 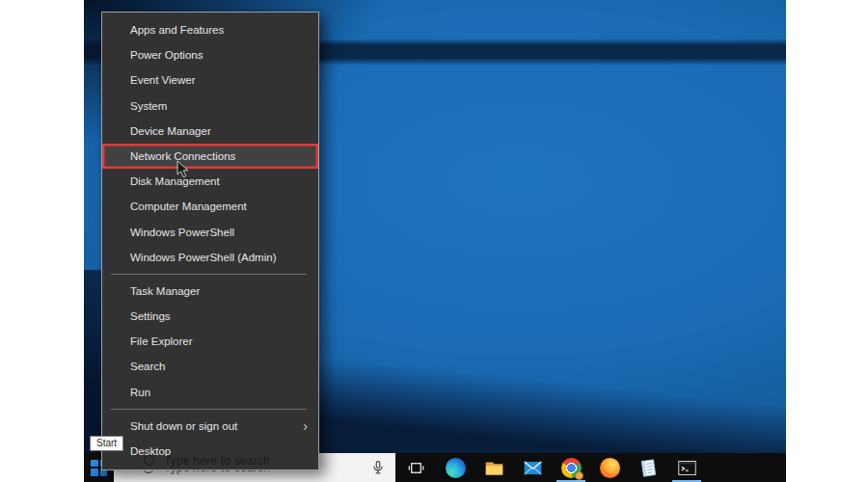 I want to click on chrome-badge, so click(x=579, y=476).